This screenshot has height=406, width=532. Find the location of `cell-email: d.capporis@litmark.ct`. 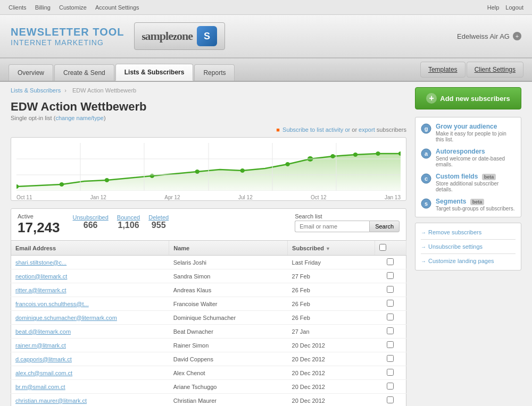

cell-email: d.capporis@litmark.ct is located at coordinates (90, 359).